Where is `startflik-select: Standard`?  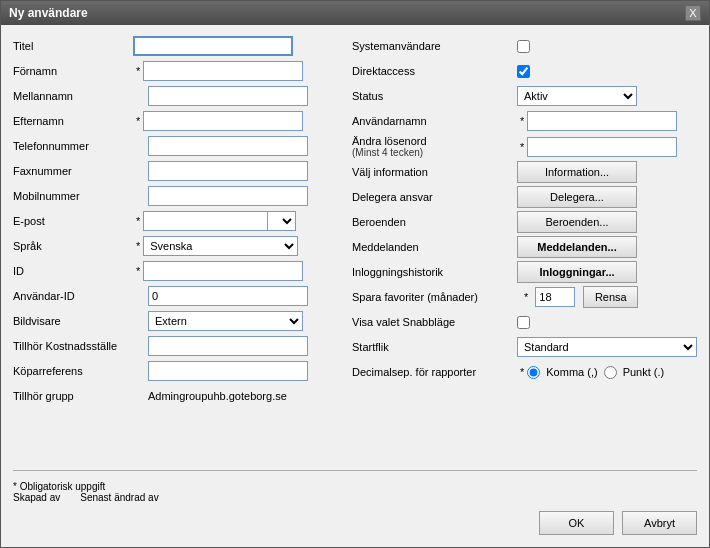
startflik-select: Standard is located at coordinates (607, 347).